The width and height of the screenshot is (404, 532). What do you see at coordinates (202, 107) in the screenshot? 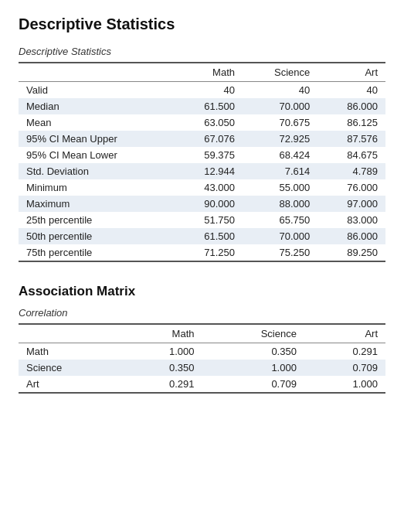
I see `table-row: Median61.50070.00086.000` at bounding box center [202, 107].